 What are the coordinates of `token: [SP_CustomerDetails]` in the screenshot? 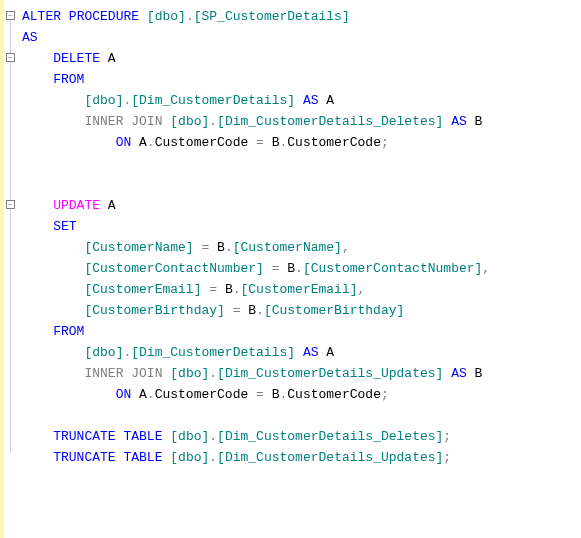 It's located at (272, 16).